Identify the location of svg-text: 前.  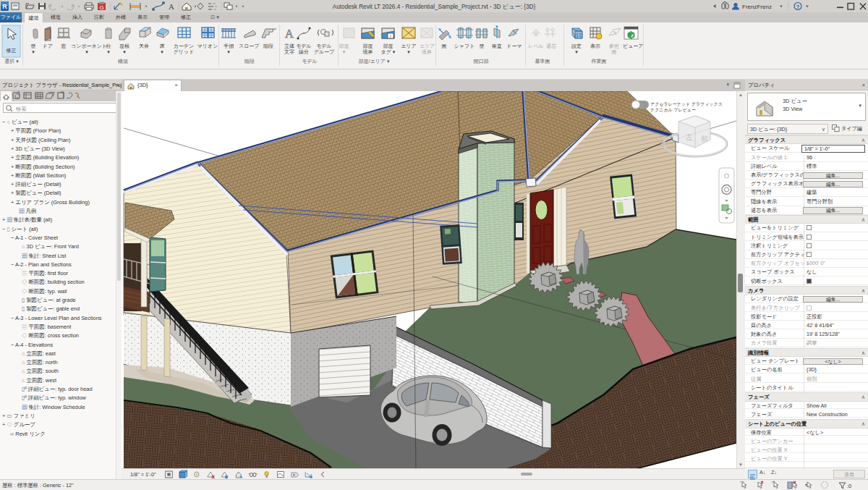
(705, 139).